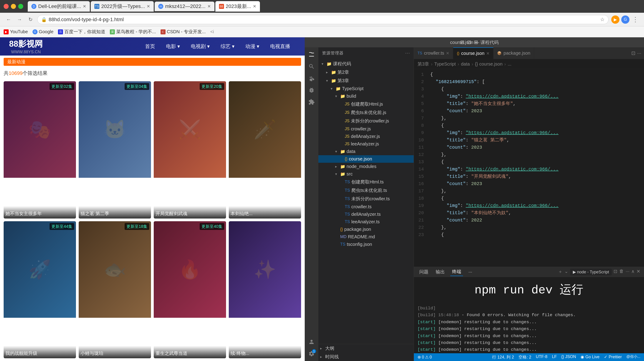 This screenshot has height=361, width=644. What do you see at coordinates (408, 53) in the screenshot?
I see `sidebar-more-icon: ···` at bounding box center [408, 53].